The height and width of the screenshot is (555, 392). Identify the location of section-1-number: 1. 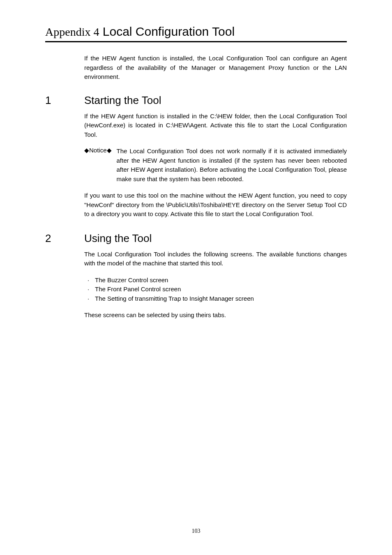
(57, 100).